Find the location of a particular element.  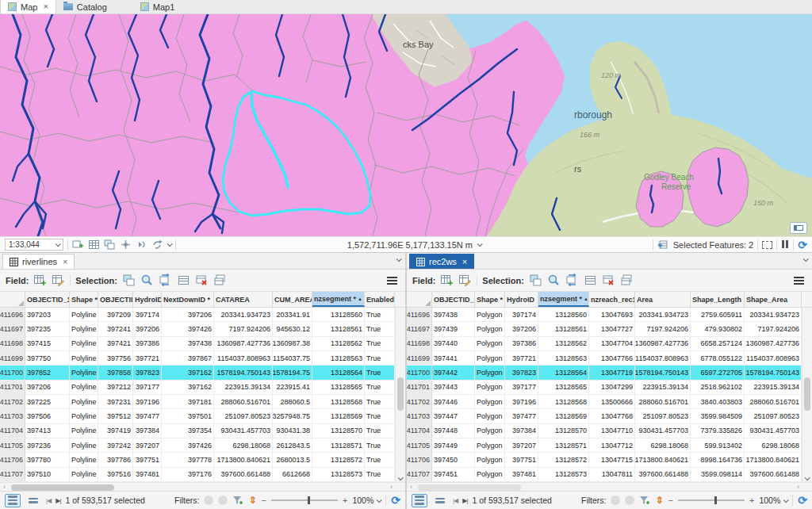

table-cell: 397481 is located at coordinates (522, 474).